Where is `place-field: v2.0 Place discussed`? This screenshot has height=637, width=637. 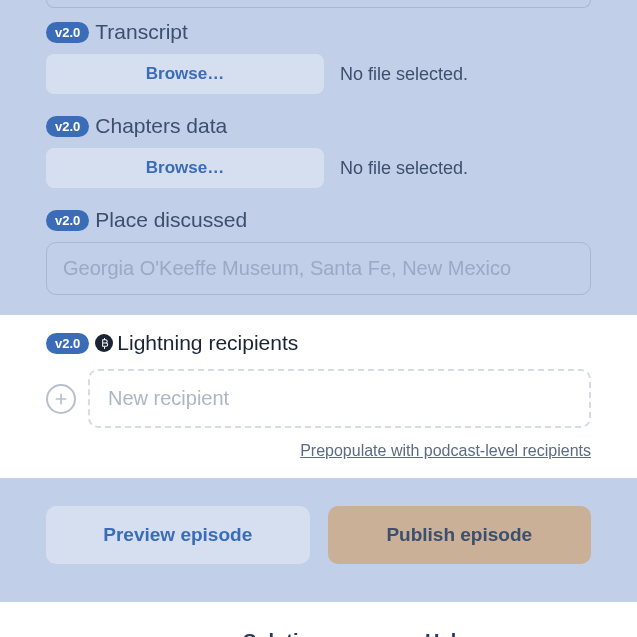
place-field: v2.0 Place discussed is located at coordinates (318, 252).